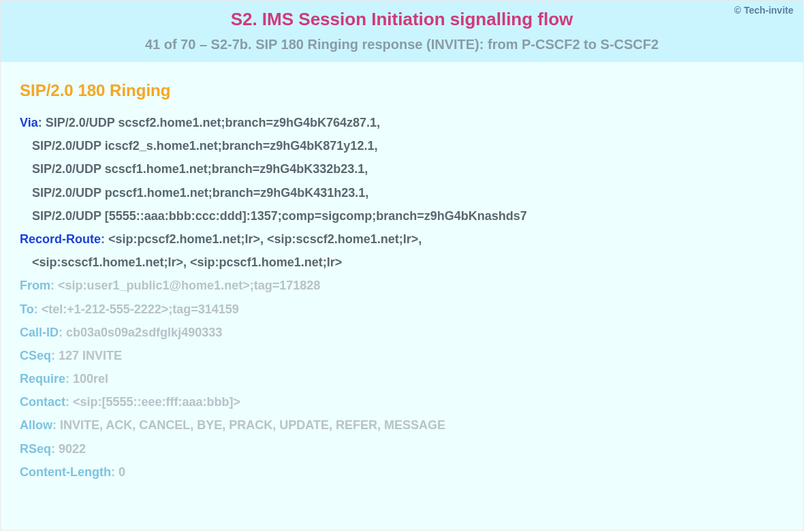 The image size is (805, 532). Describe the element at coordinates (36, 425) in the screenshot. I see `allow-name: Allow` at that location.